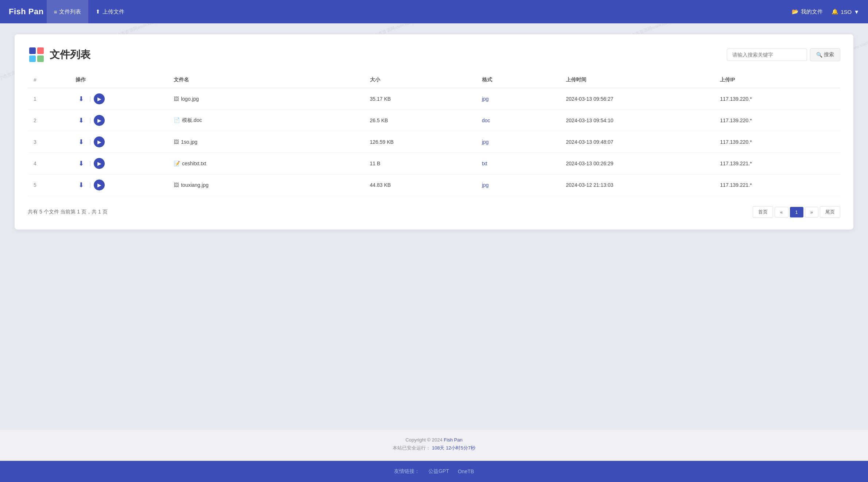 The image size is (868, 482). Describe the element at coordinates (845, 12) in the screenshot. I see `user-menu: 🔔 1SO ▼` at that location.